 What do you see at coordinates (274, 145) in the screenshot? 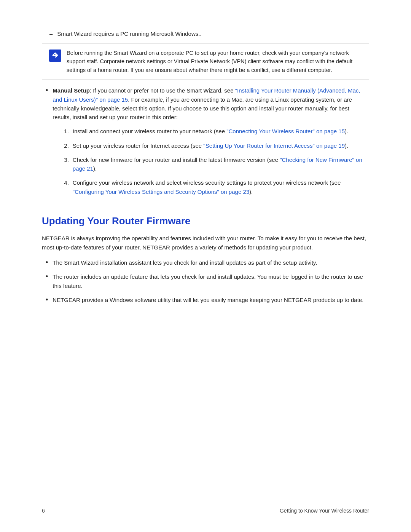
I see `ordered-link-2: "Setting Up Your Router for Internet Acc…` at bounding box center [274, 145].